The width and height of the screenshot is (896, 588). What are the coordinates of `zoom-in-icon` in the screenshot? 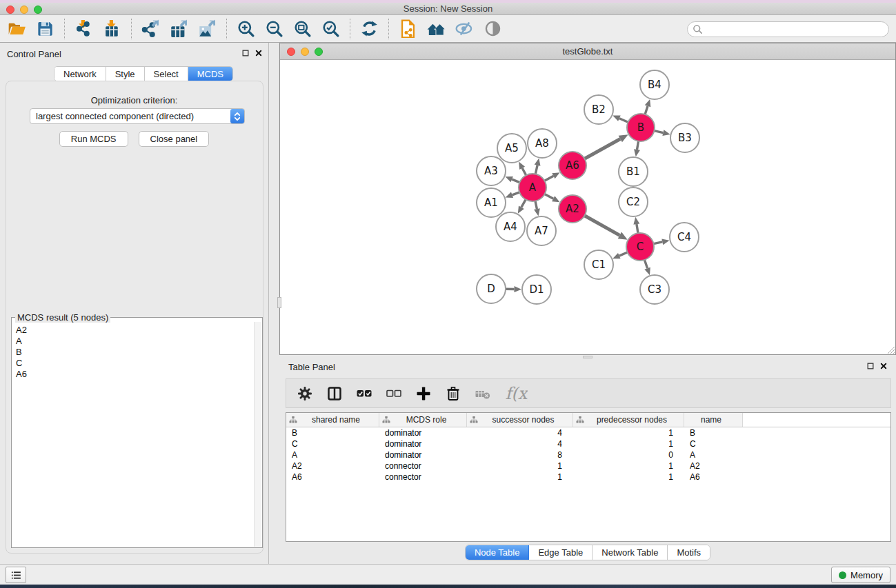 It's located at (246, 29).